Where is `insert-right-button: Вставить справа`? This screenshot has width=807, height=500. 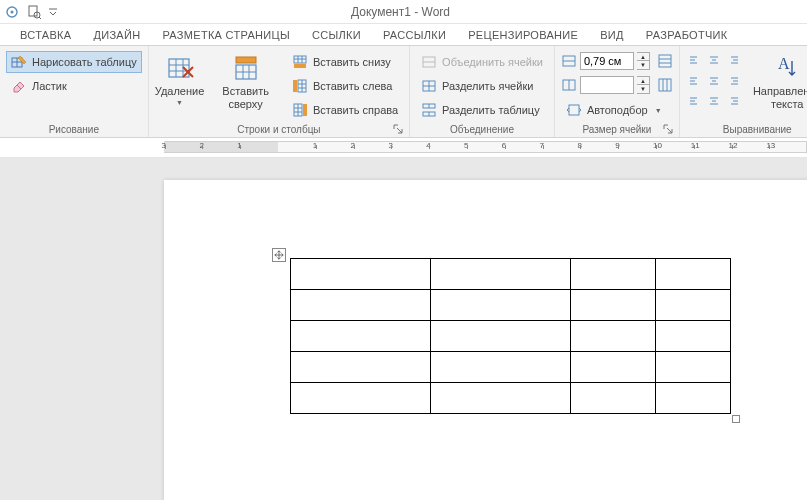
insert-right-button: Вставить справа is located at coordinates (345, 110).